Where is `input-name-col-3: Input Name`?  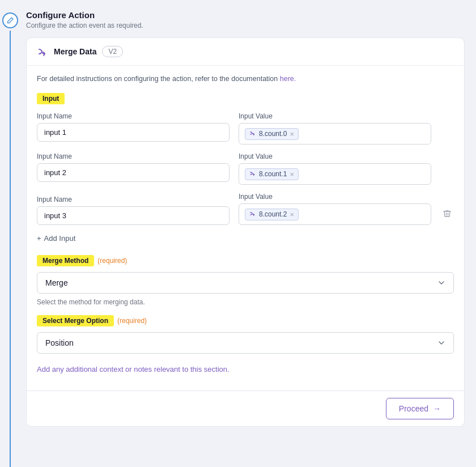 input-name-col-3: Input Name is located at coordinates (133, 210).